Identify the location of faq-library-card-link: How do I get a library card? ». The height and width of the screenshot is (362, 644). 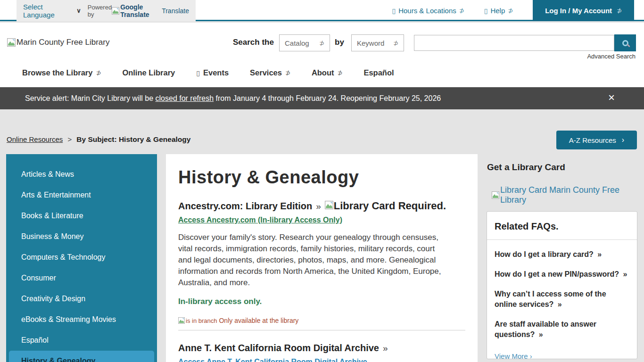
(562, 255).